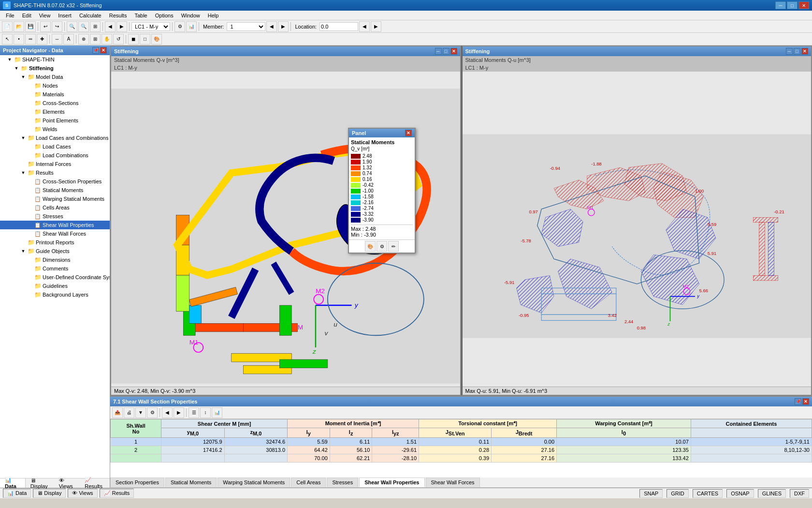  Describe the element at coordinates (55, 277) in the screenshot. I see `tree-user-coord: 📁 User-Defined Coordinate Systems` at that location.